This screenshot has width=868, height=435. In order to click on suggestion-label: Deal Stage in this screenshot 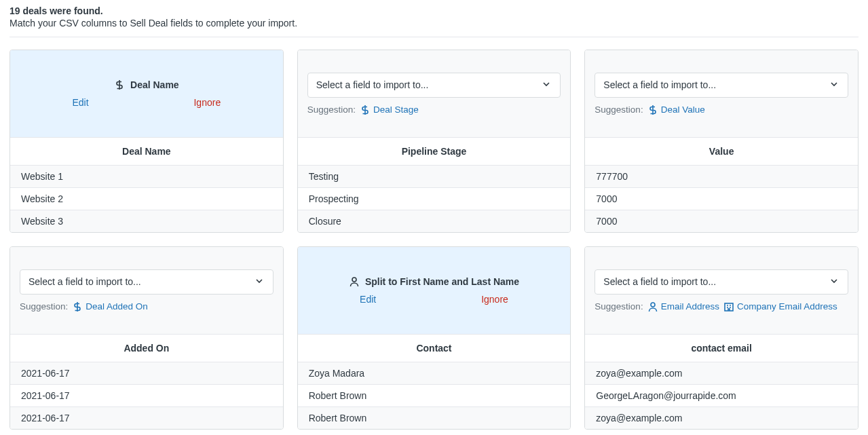, I will do `click(396, 110)`.